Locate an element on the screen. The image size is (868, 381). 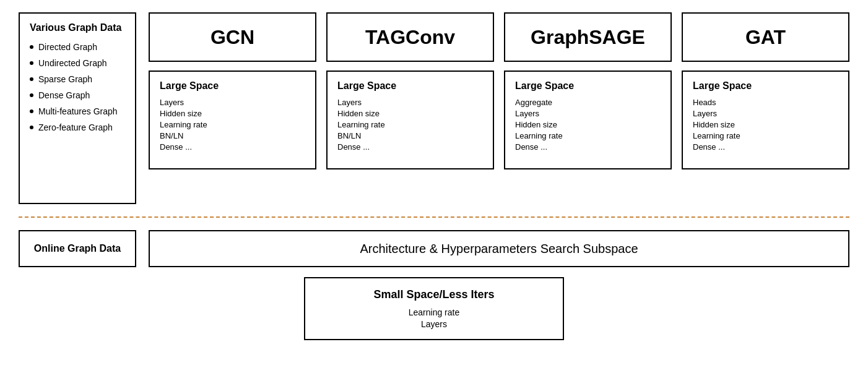
graph-data-item: Multi-features Graph is located at coordinates (77, 111).